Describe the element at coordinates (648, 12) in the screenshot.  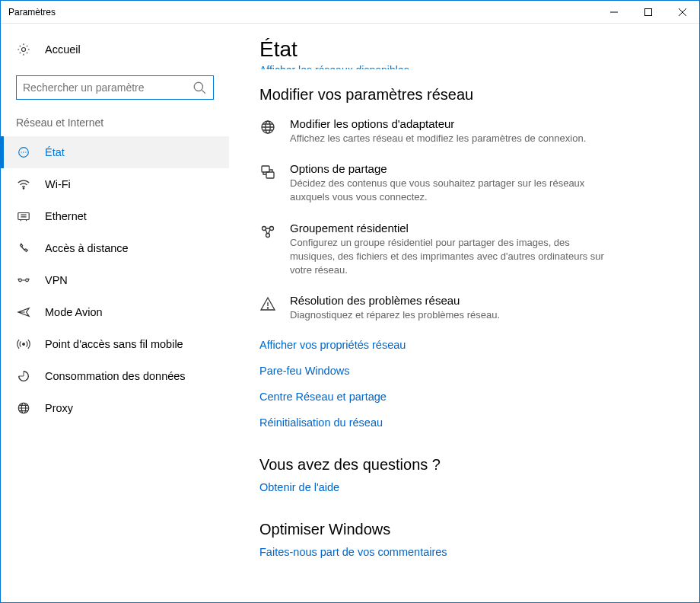
I see `window-controls` at that location.